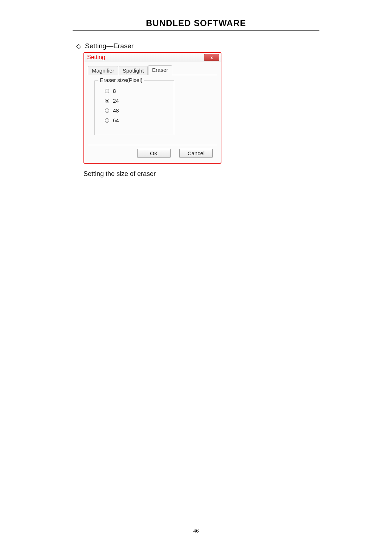  What do you see at coordinates (136, 101) in the screenshot?
I see `radio-24: 24` at bounding box center [136, 101].